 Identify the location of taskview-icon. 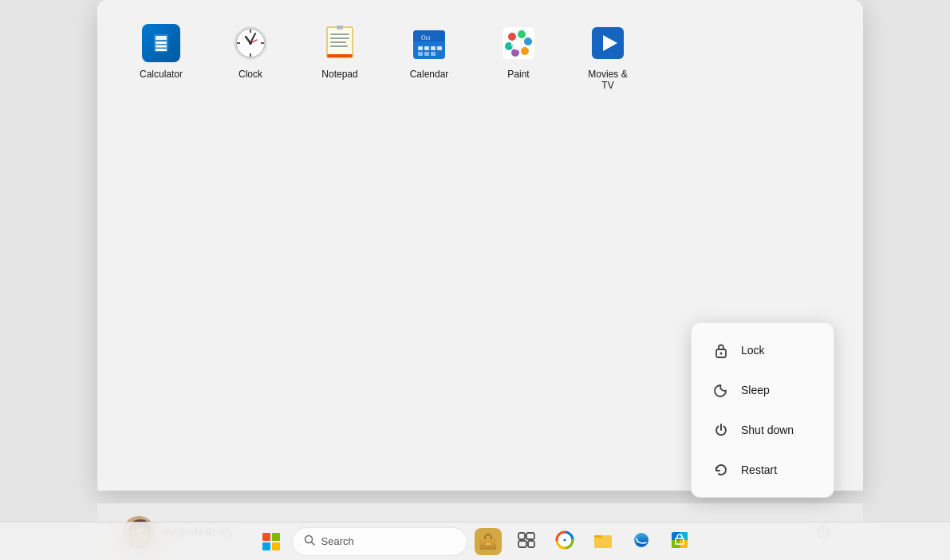
(526, 542).